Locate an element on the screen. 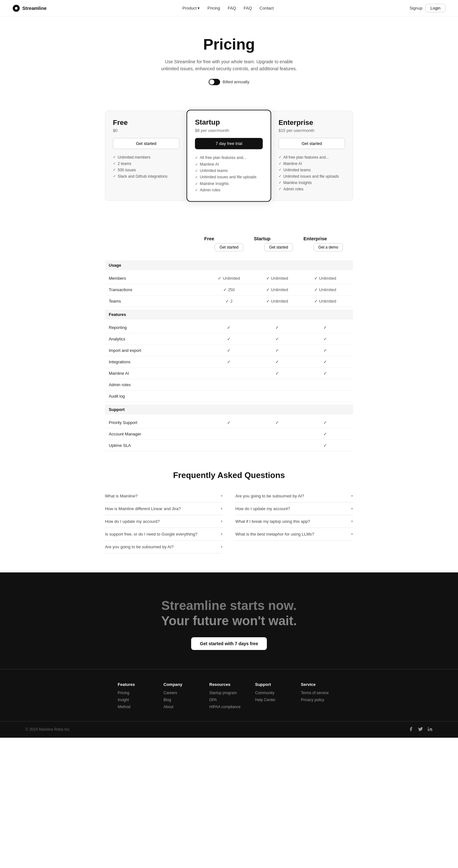  hero-subtitle: Use Streamline for free with your whole … is located at coordinates (229, 65).